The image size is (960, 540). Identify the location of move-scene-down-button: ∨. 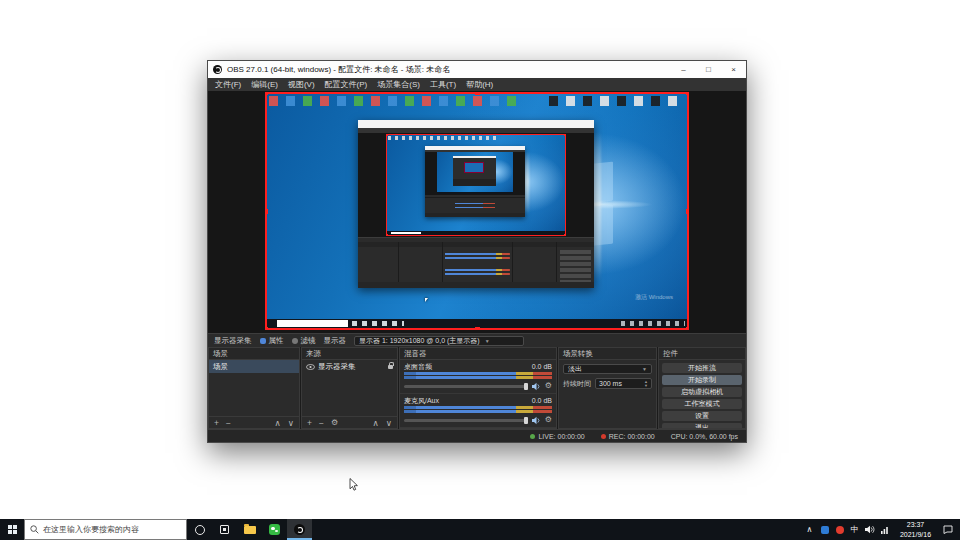
(291, 423).